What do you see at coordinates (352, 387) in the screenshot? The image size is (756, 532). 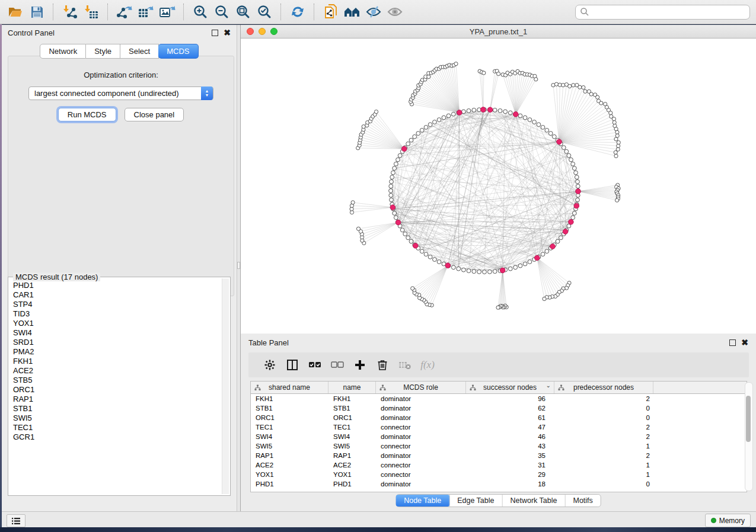 I see `column-header-name: name` at bounding box center [352, 387].